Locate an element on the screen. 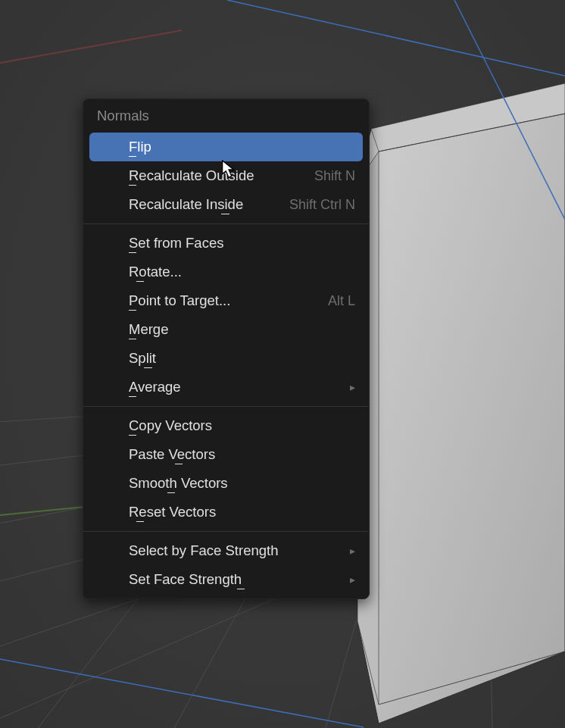 Image resolution: width=565 pixels, height=728 pixels. menu-item-select-by-face-strength: Select by Face Strength▸ is located at coordinates (226, 551).